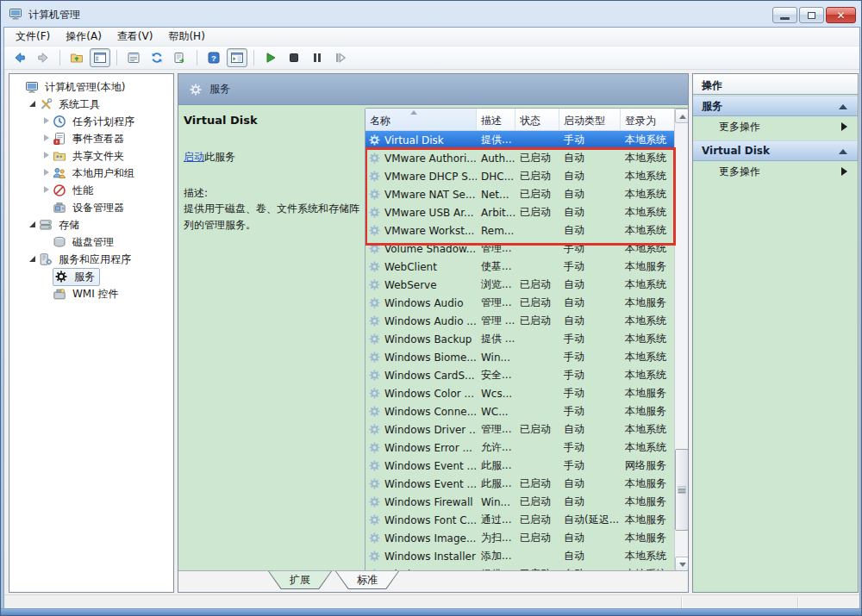 The image size is (862, 616). What do you see at coordinates (521, 376) in the screenshot?
I see `service-row-Windows CardS...: Windows CardS...安全...手动本地系统` at bounding box center [521, 376].